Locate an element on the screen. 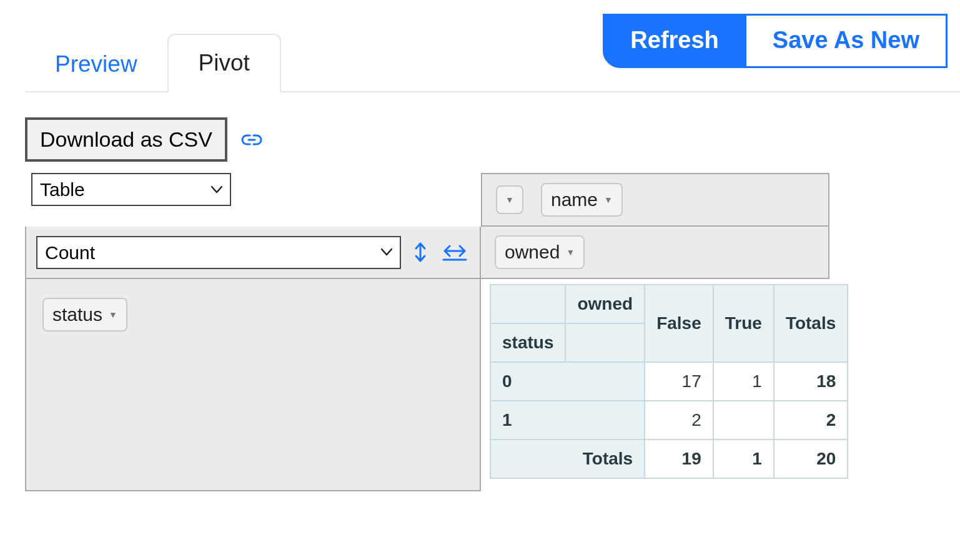 The width and height of the screenshot is (960, 560). field-pill-owned: owned ▼ is located at coordinates (540, 252).